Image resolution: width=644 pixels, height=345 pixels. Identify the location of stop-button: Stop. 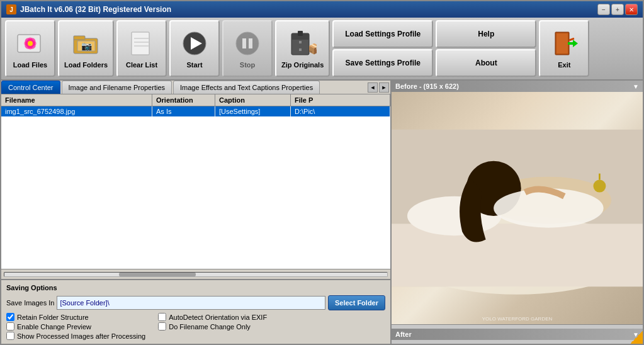
(247, 48).